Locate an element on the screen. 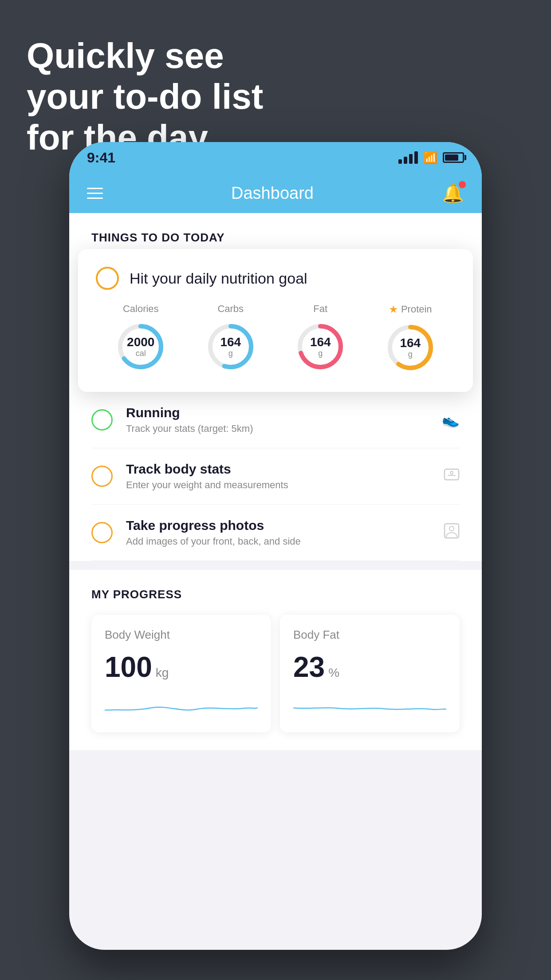  todo-name-photos: Take progress photos is located at coordinates (278, 526).